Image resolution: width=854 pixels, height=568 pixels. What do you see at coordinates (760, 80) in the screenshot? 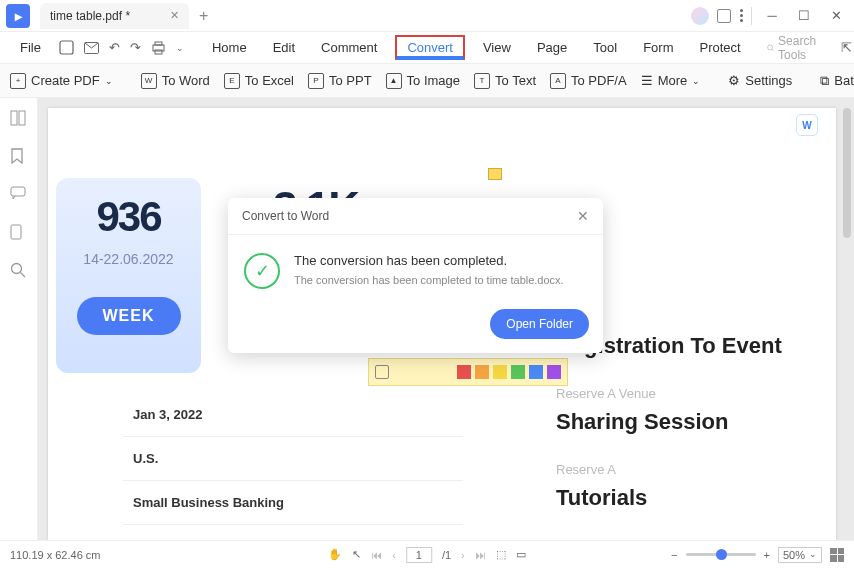
I see `settings-button: ⚙Settings` at bounding box center [760, 80].